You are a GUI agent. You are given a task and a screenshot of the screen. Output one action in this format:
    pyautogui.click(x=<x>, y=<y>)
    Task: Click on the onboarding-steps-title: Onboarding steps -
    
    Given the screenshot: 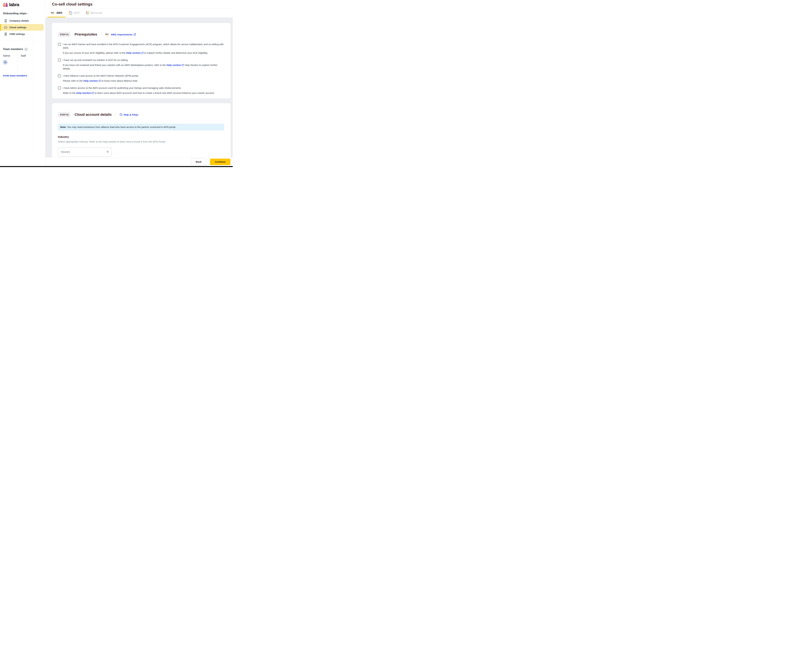 What is the action you would take?
    pyautogui.click(x=24, y=13)
    